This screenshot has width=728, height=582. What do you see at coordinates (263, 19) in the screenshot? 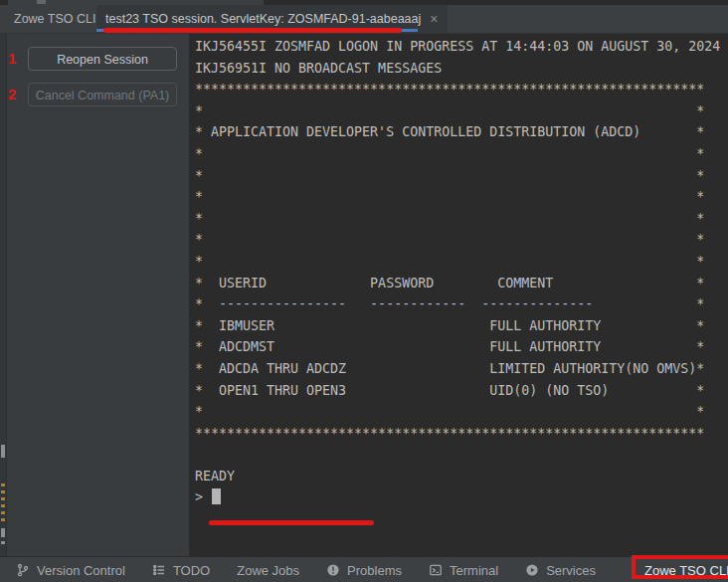
I see `tab-title: test23 TSO session. ServletKey: ZOSMFAD-…` at bounding box center [263, 19].